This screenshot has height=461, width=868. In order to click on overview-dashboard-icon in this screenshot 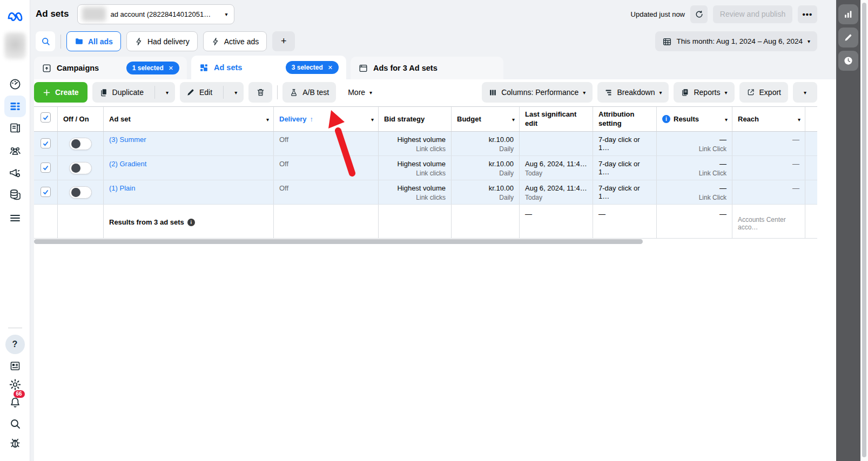, I will do `click(15, 84)`.